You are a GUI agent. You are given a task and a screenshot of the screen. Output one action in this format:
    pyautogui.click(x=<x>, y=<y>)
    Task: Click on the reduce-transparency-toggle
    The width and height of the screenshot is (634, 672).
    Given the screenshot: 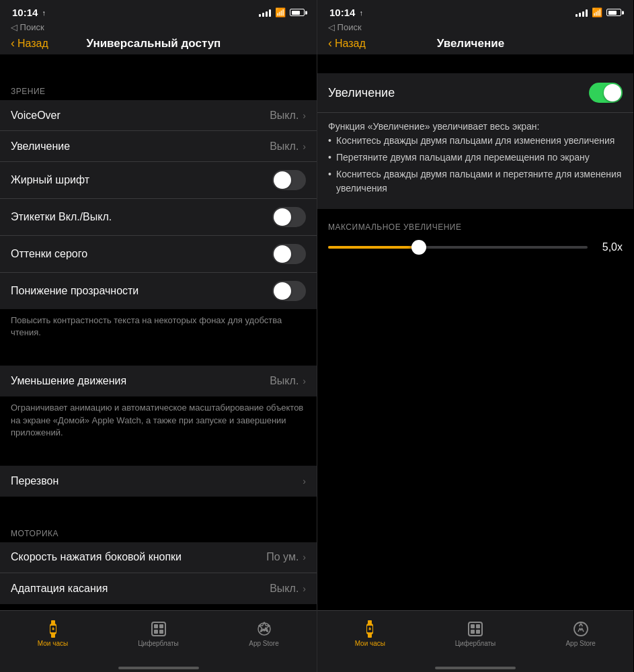 What is the action you would take?
    pyautogui.click(x=289, y=291)
    